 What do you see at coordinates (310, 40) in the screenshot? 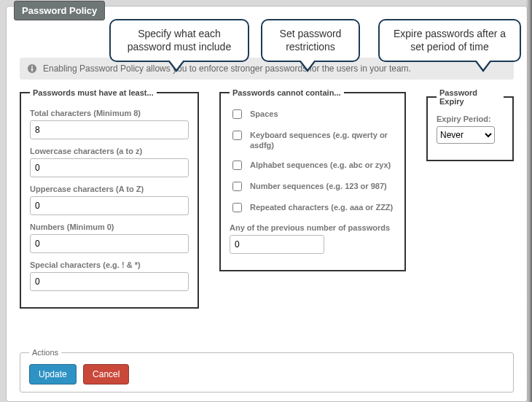
I see `callout-text: Set password restrictions` at bounding box center [310, 40].